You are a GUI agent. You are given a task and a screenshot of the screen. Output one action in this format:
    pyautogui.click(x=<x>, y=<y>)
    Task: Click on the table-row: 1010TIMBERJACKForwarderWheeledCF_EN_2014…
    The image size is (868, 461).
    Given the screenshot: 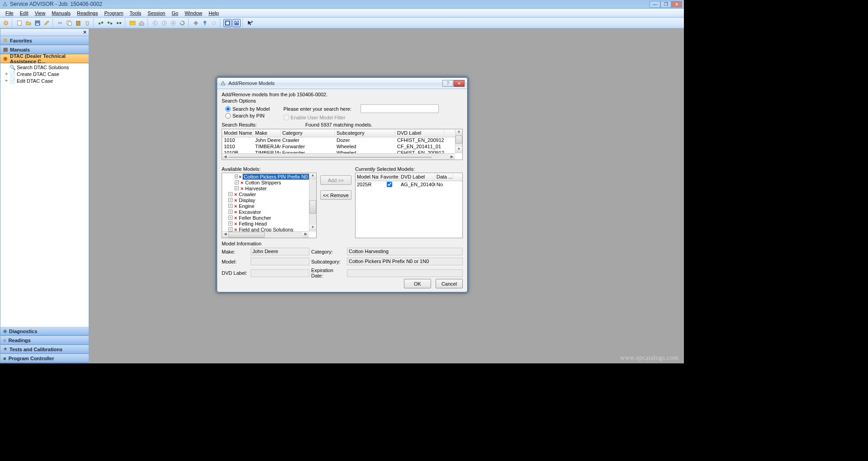 What is the action you would take?
    pyautogui.click(x=342, y=147)
    